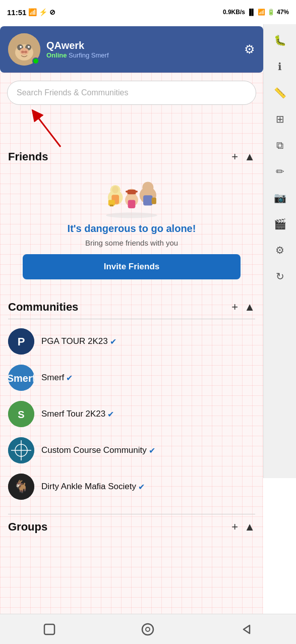 The image size is (296, 644). What do you see at coordinates (235, 527) in the screenshot?
I see `groups-add-button: +` at bounding box center [235, 527].